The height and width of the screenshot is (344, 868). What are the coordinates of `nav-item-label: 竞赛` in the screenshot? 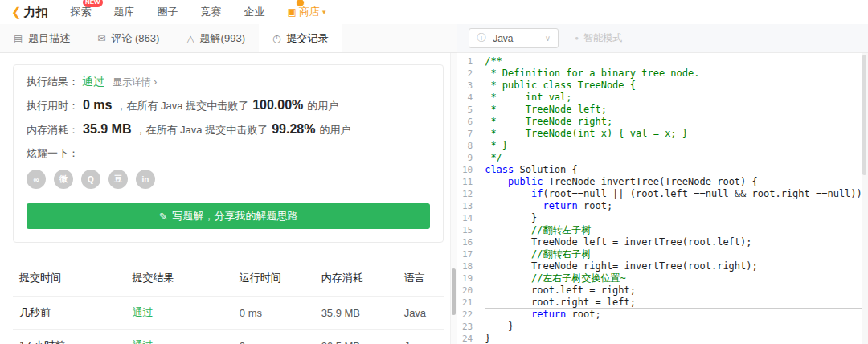 It's located at (211, 12).